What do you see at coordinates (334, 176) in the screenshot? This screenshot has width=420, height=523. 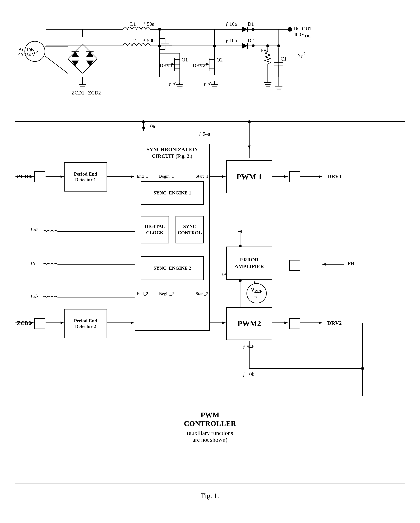 I see `drv1-bottom-label: DRV1` at bounding box center [334, 176].